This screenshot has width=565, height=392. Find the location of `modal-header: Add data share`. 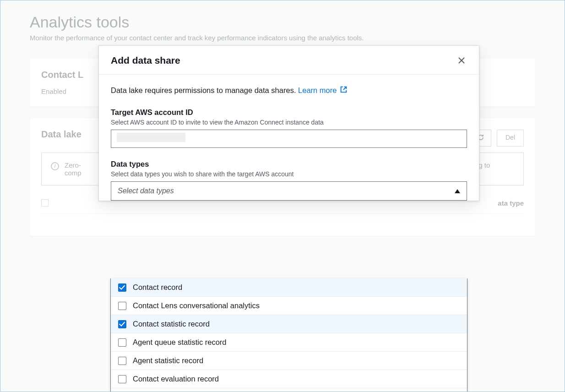

modal-header: Add data share is located at coordinates (289, 60).